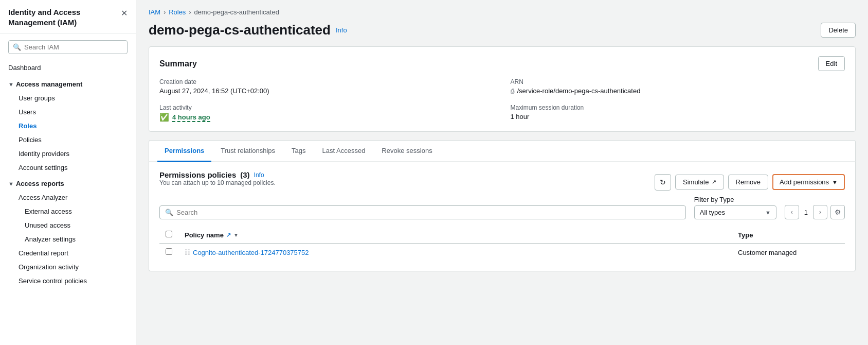 The image size is (868, 345). What do you see at coordinates (820, 212) in the screenshot?
I see `next-page-button: ›` at bounding box center [820, 212].